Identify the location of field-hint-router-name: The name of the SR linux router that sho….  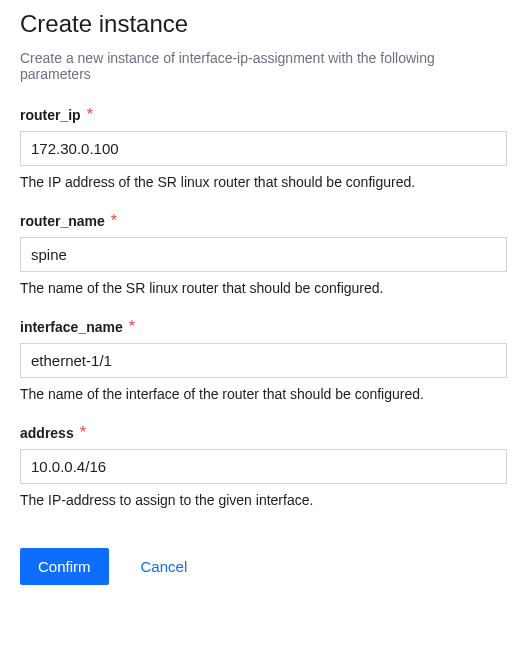
(264, 288).